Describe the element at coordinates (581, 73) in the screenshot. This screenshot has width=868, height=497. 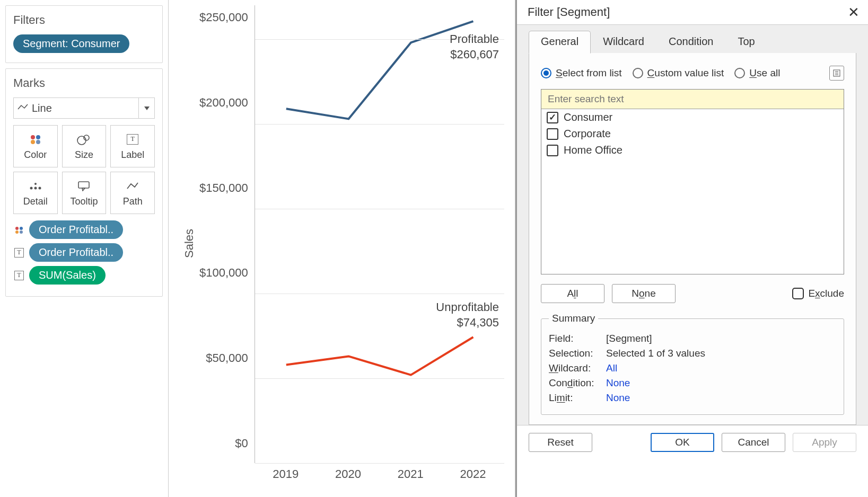
I see `radio-select-from-list: Select from list` at that location.